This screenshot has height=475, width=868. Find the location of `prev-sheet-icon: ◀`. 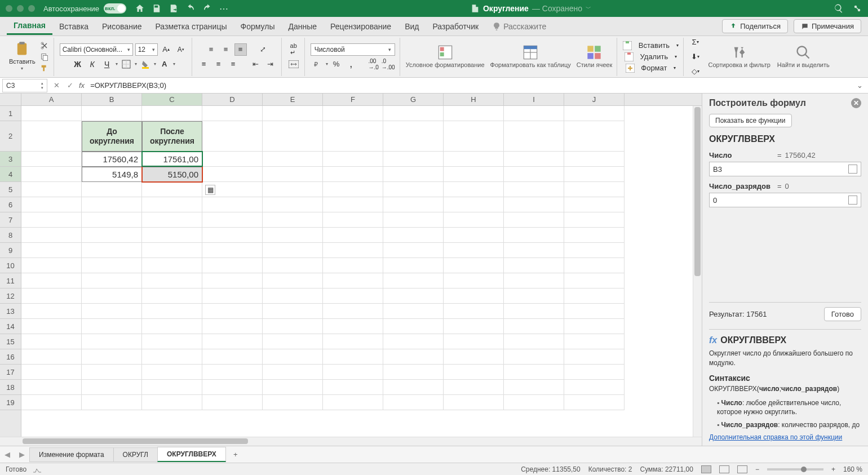

prev-sheet-icon: ◀ is located at coordinates (7, 455).